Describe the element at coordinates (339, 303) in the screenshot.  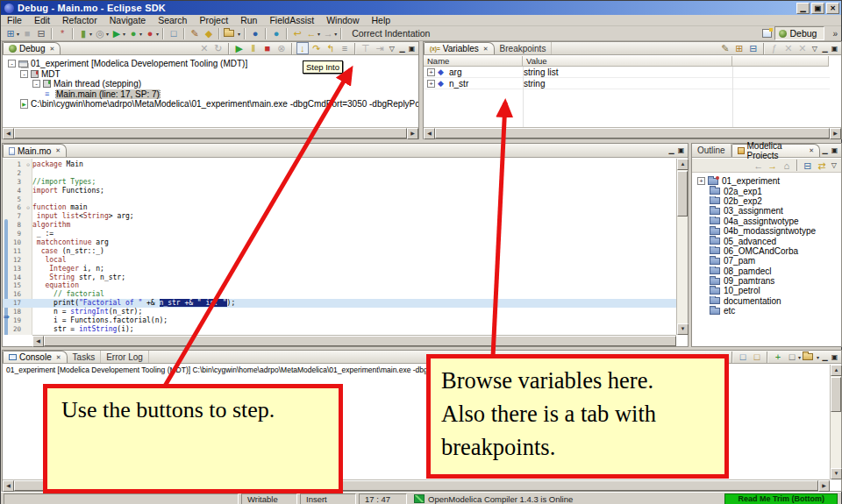
I see `code-line: 17 print("Factorial of " +& n_str +& " i…` at that location.